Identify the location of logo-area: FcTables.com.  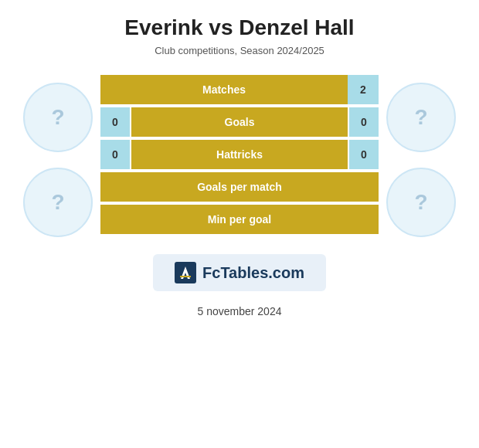
(240, 273).